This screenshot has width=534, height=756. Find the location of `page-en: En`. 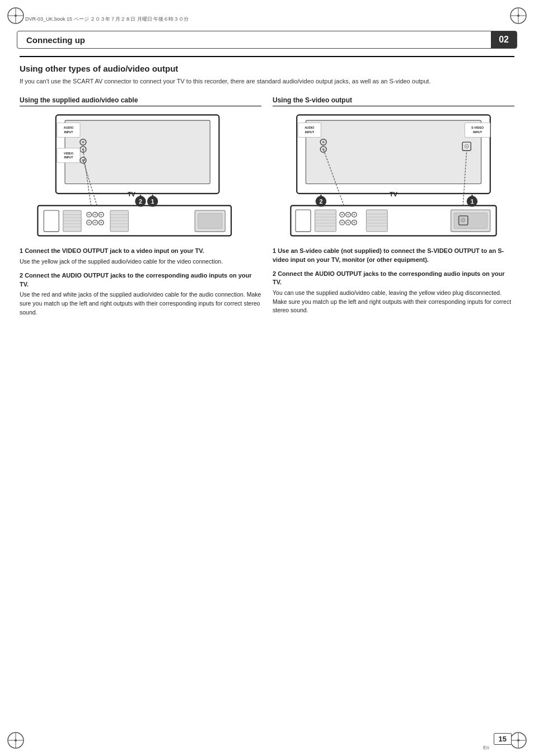

page-en: En is located at coordinates (486, 748).